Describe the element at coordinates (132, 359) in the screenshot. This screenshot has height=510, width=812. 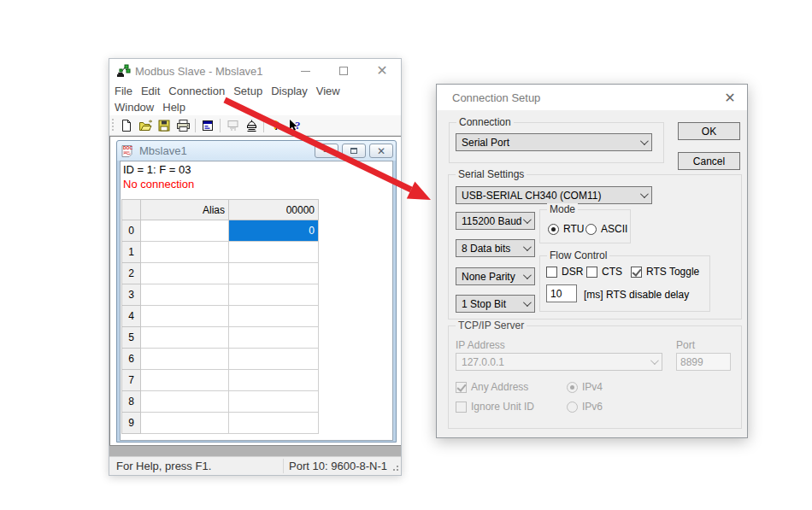
I see `row-header: 6` at that location.